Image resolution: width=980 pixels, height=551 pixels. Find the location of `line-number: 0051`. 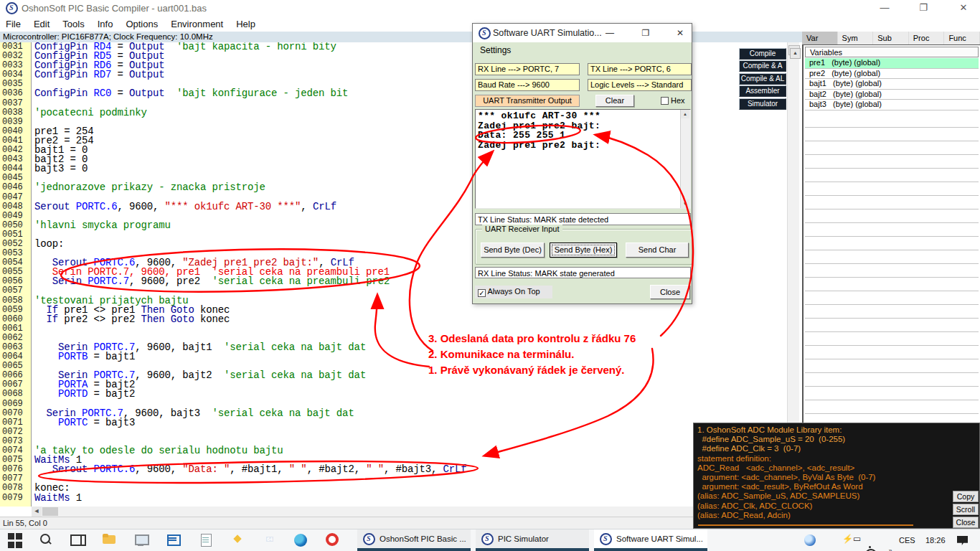

line-number: 0051 is located at coordinates (16, 235).